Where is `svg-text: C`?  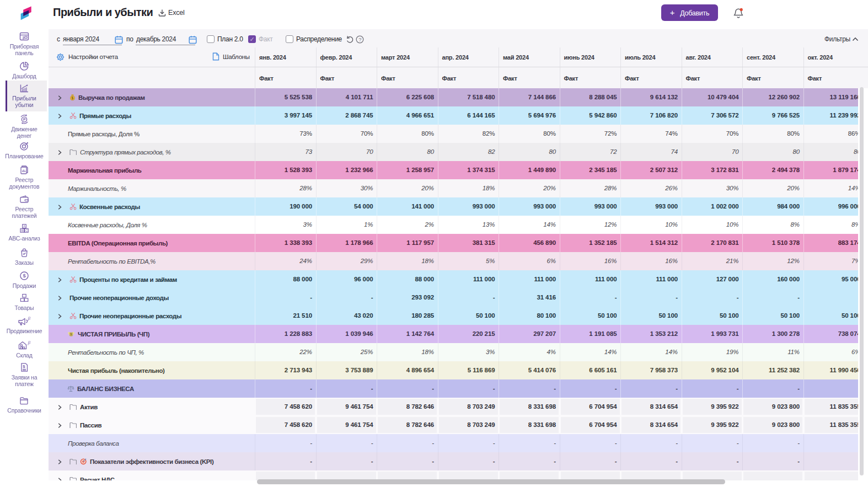 svg-text: C is located at coordinates (26, 231).